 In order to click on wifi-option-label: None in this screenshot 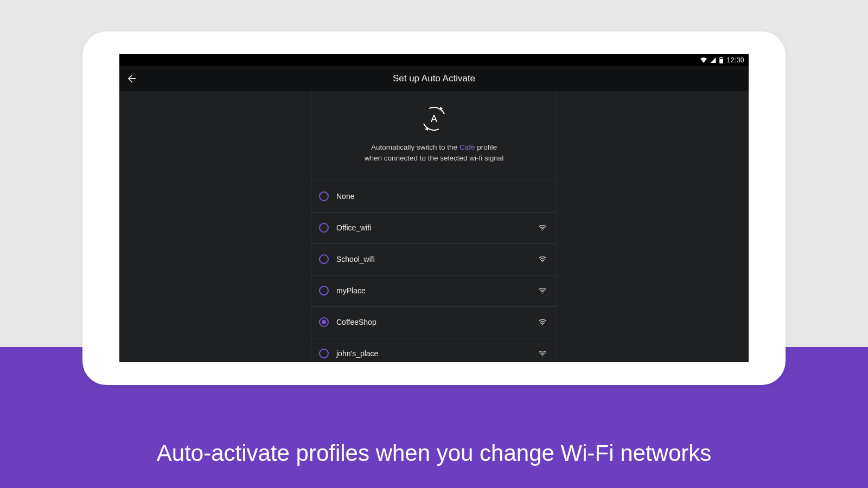, I will do `click(442, 196)`.